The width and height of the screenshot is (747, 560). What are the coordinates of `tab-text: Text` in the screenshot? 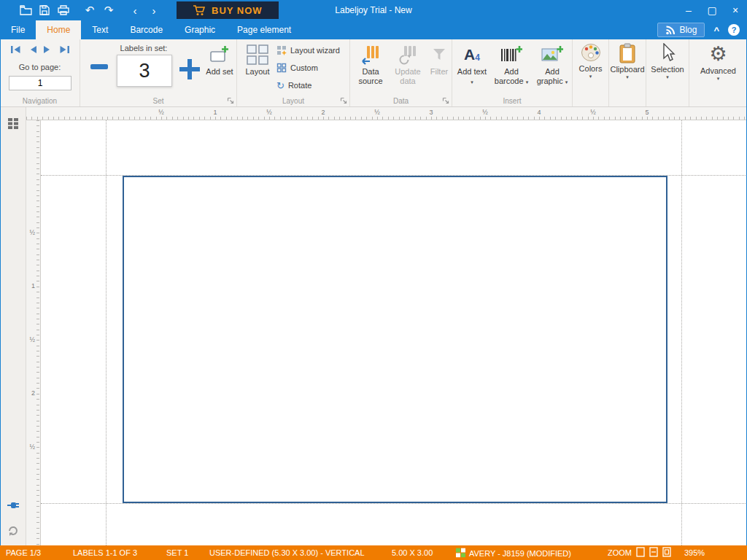 It's located at (100, 30).